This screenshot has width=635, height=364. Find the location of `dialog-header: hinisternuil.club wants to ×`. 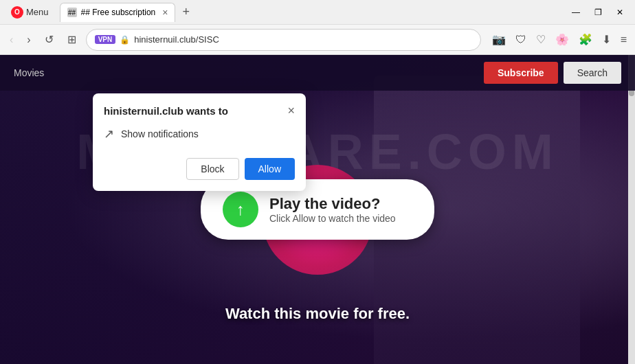

dialog-header: hinisternuil.club wants to × is located at coordinates (199, 109).